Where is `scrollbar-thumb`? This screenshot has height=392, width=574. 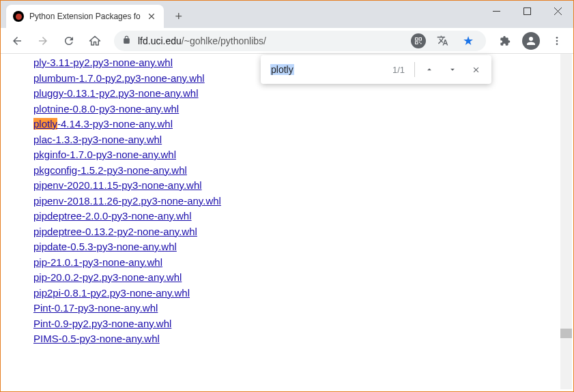 scrollbar-thumb is located at coordinates (566, 333).